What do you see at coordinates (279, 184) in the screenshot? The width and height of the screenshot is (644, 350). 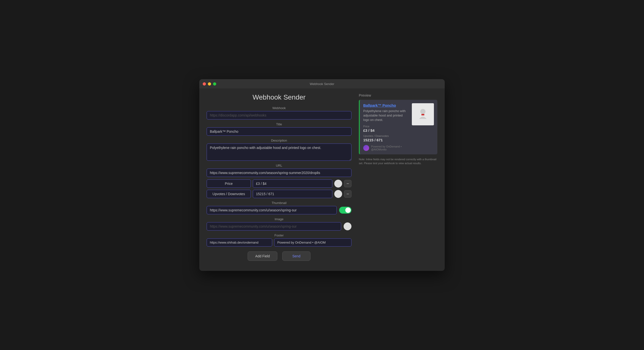 I see `price-row: Price −` at bounding box center [279, 184].